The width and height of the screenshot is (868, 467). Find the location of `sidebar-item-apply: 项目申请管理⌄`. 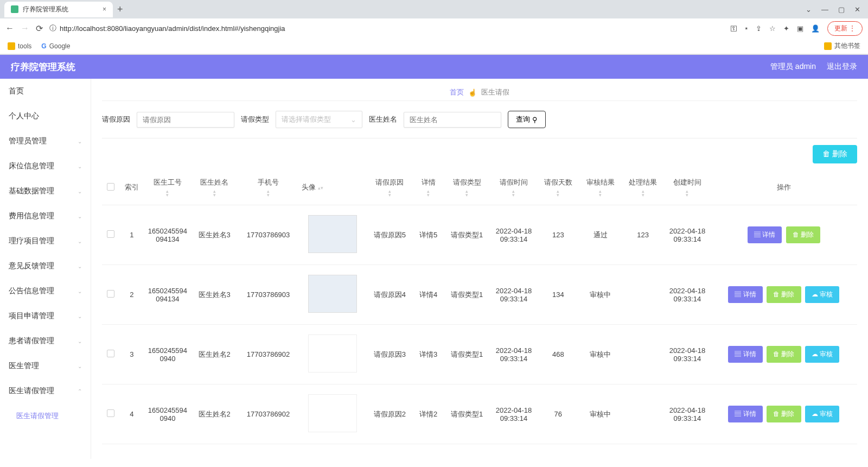

sidebar-item-apply: 项目申请管理⌄ is located at coordinates (46, 316).